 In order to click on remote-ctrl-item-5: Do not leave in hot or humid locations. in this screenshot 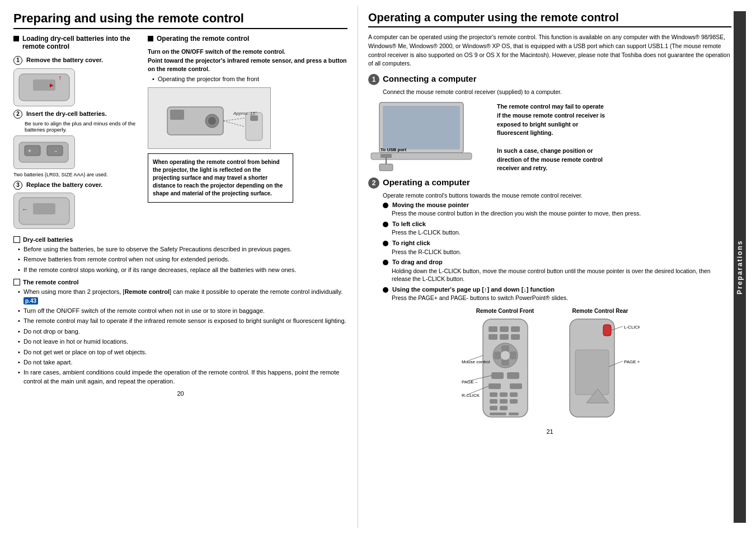, I will do `click(182, 341)`.